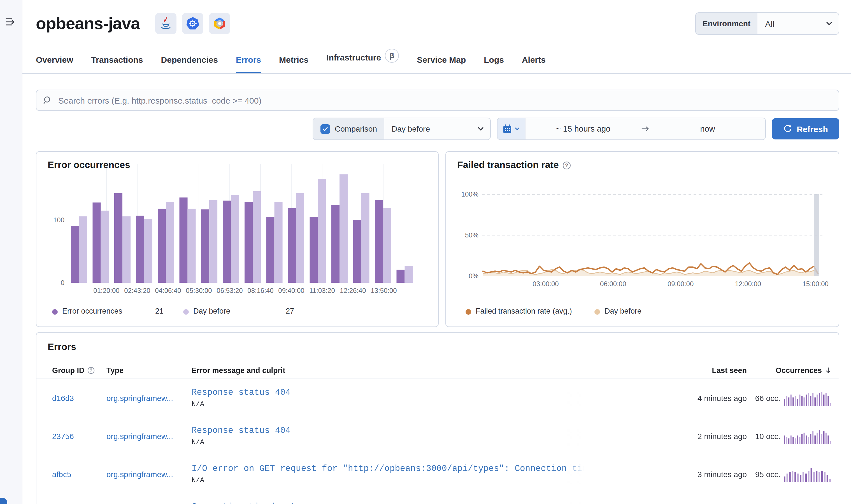  What do you see at coordinates (437, 129) in the screenshot?
I see `comparison-select: Day before` at bounding box center [437, 129].